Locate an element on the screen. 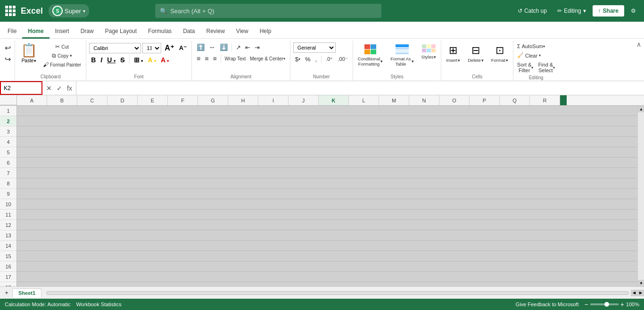  indent-inc-button: ⇥ is located at coordinates (257, 47).